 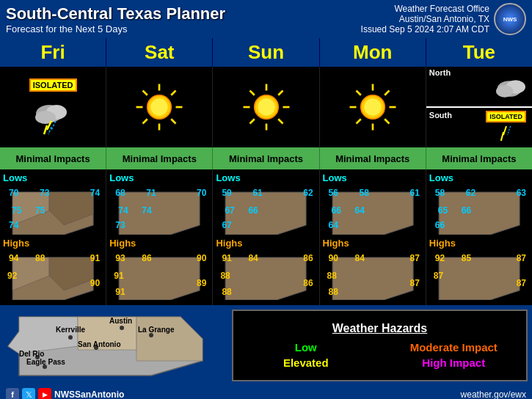 What do you see at coordinates (226, 193) in the screenshot?
I see `sun-low-tl: 59` at bounding box center [226, 193].